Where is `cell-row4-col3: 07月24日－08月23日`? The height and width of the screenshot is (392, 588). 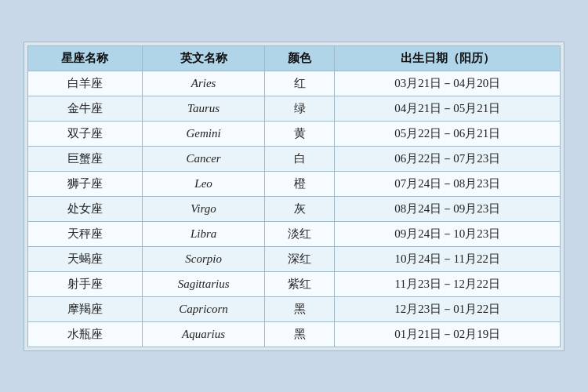 cell-row4-col3: 07月24日－08月23日 is located at coordinates (448, 183).